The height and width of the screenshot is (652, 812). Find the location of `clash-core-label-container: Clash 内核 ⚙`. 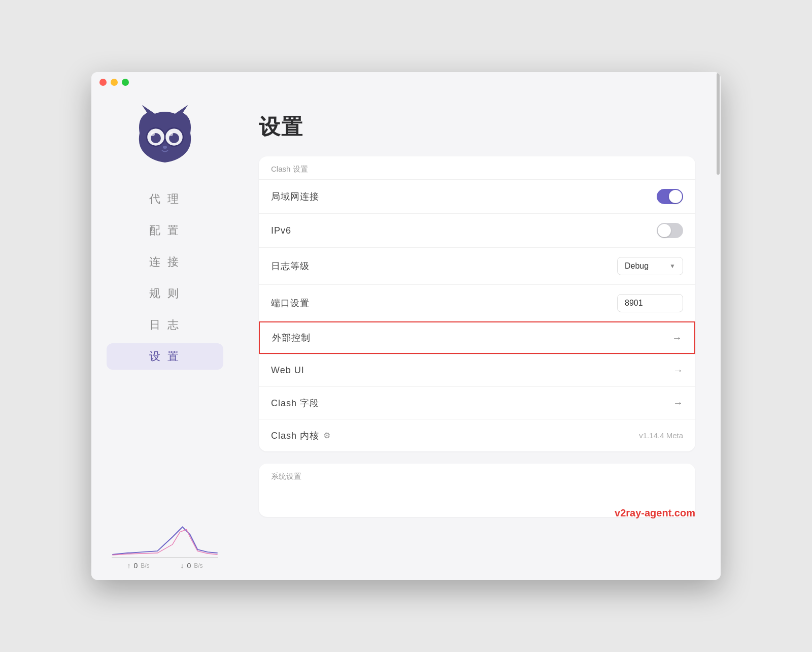

clash-core-label-container: Clash 内核 ⚙ is located at coordinates (300, 436).